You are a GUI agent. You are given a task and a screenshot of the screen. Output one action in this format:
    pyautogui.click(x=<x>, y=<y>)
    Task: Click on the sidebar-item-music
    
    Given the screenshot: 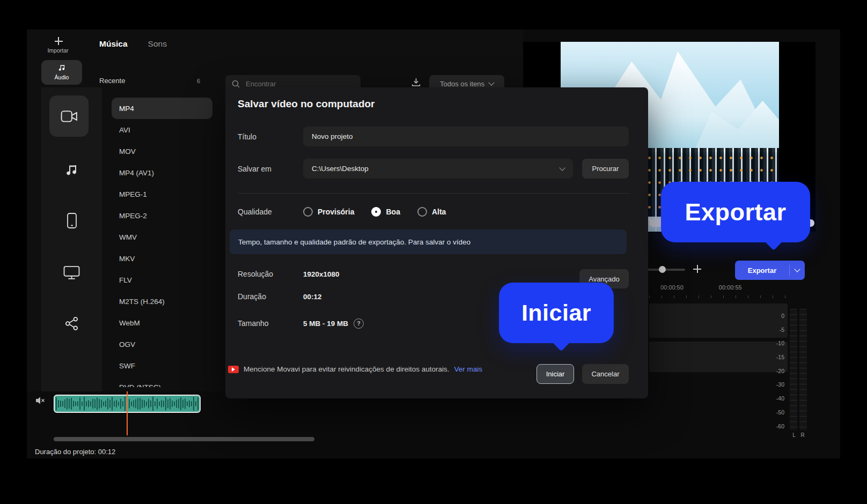 What is the action you would take?
    pyautogui.click(x=72, y=171)
    